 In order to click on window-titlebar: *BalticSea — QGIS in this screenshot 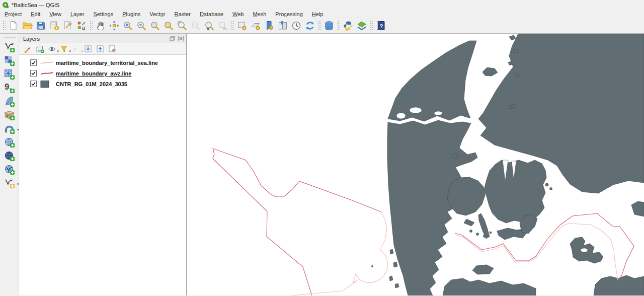, I will do `click(322, 5)`.